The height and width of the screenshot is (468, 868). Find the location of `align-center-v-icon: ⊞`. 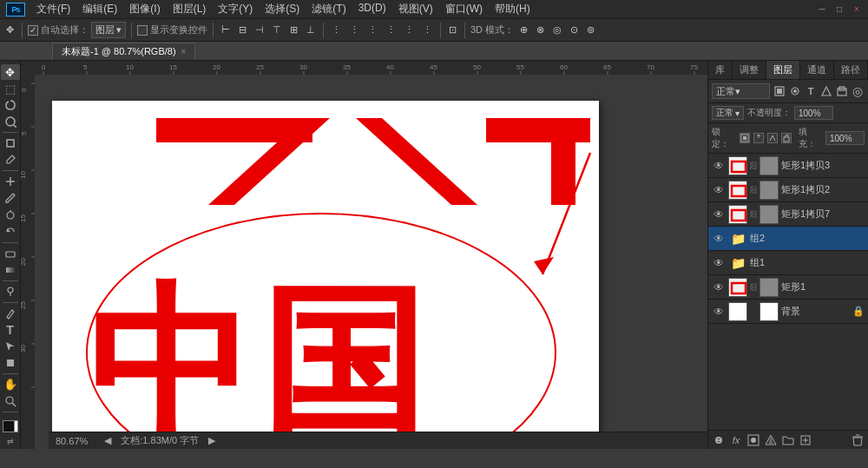

align-center-v-icon: ⊞ is located at coordinates (293, 30).